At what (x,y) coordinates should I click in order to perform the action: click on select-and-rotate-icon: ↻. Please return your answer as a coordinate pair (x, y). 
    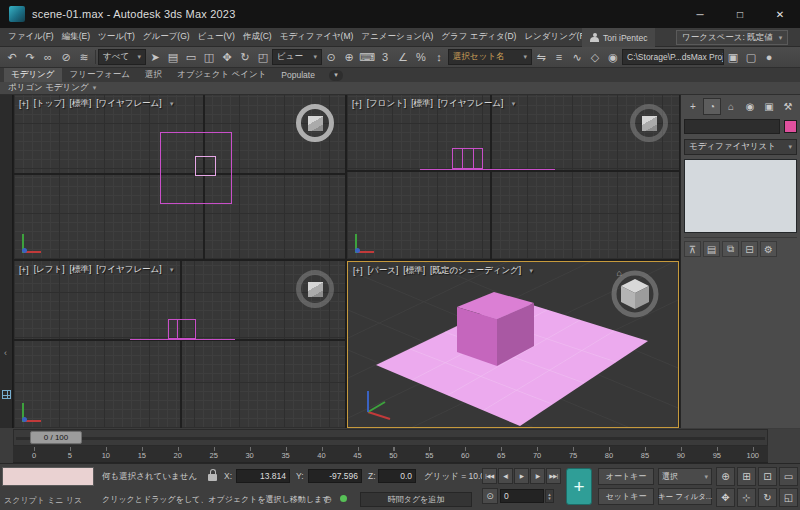
    Looking at the image, I should click on (245, 57).